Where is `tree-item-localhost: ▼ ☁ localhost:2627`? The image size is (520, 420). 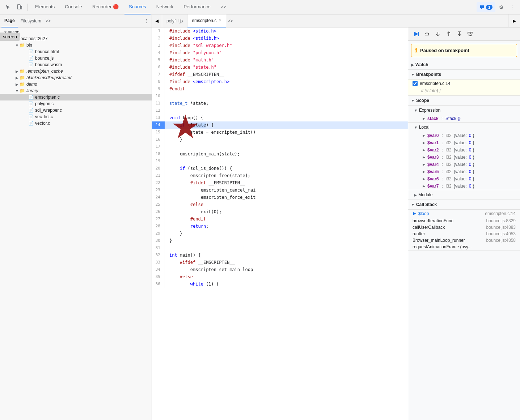
tree-item-localhost: ▼ ☁ localhost:2627 is located at coordinates (76, 39).